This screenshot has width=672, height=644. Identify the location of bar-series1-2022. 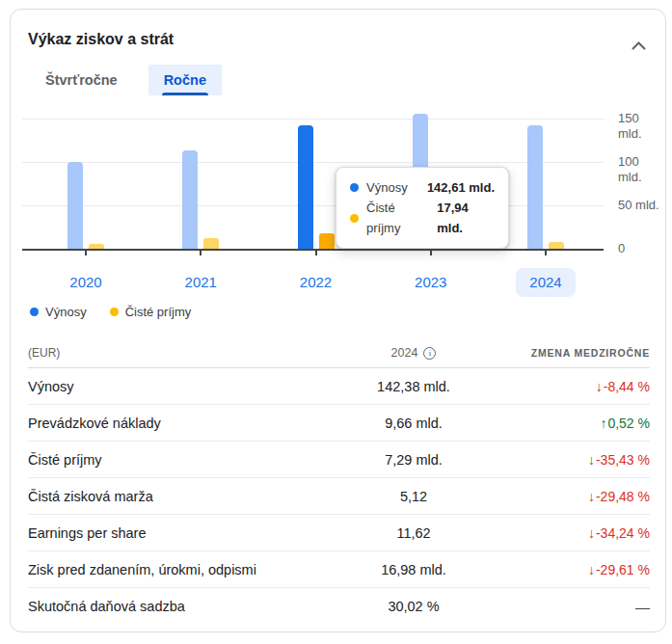
(306, 187).